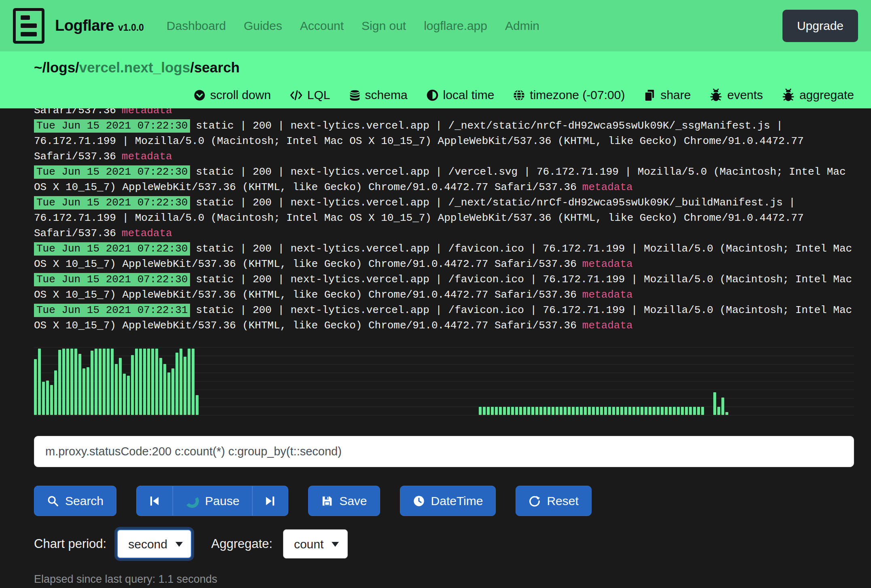 The height and width of the screenshot is (588, 871). What do you see at coordinates (457, 501) in the screenshot?
I see `datetime-button-label: DateTime` at bounding box center [457, 501].